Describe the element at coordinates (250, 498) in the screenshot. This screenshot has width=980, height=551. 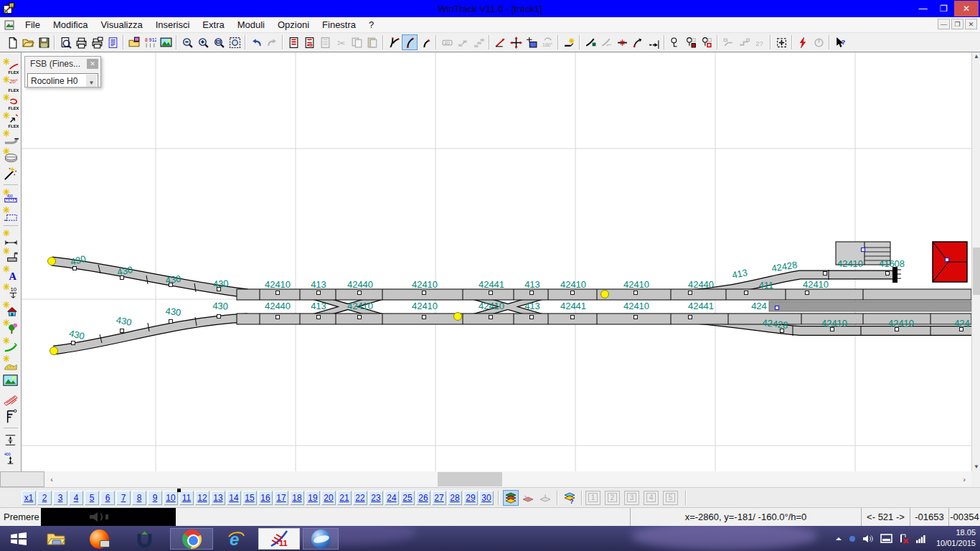
I see `page-button-15: 15` at that location.